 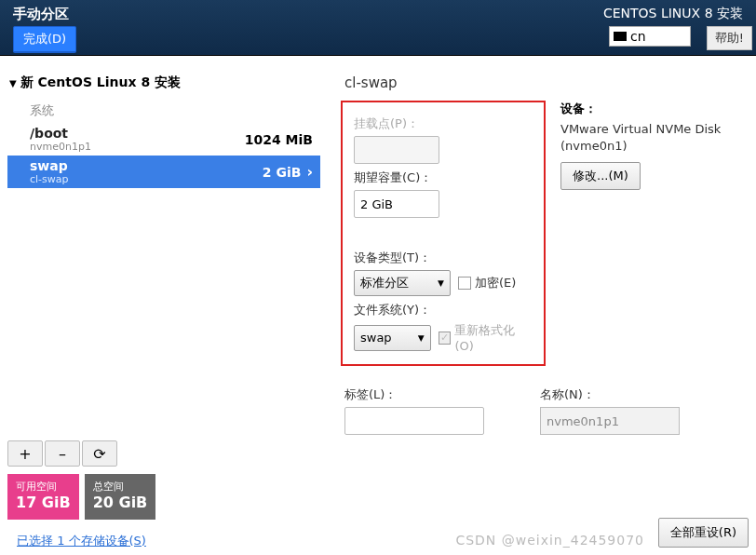 What do you see at coordinates (146, 179) in the screenshot?
I see `partition-device: cl-swap` at bounding box center [146, 179].